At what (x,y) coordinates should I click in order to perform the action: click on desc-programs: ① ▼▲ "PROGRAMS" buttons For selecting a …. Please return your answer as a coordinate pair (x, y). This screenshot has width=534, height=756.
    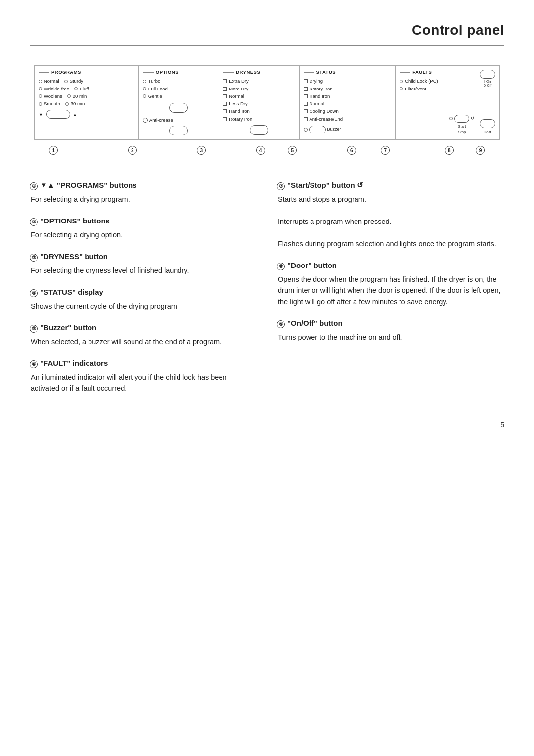
    Looking at the image, I should click on (143, 192).